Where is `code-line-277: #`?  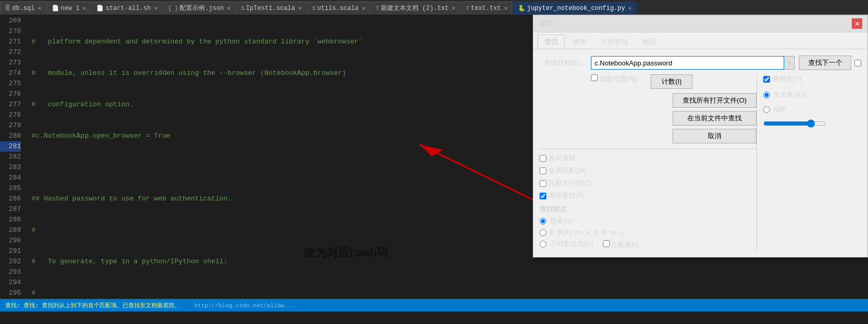 code-line-277: # is located at coordinates (449, 293).